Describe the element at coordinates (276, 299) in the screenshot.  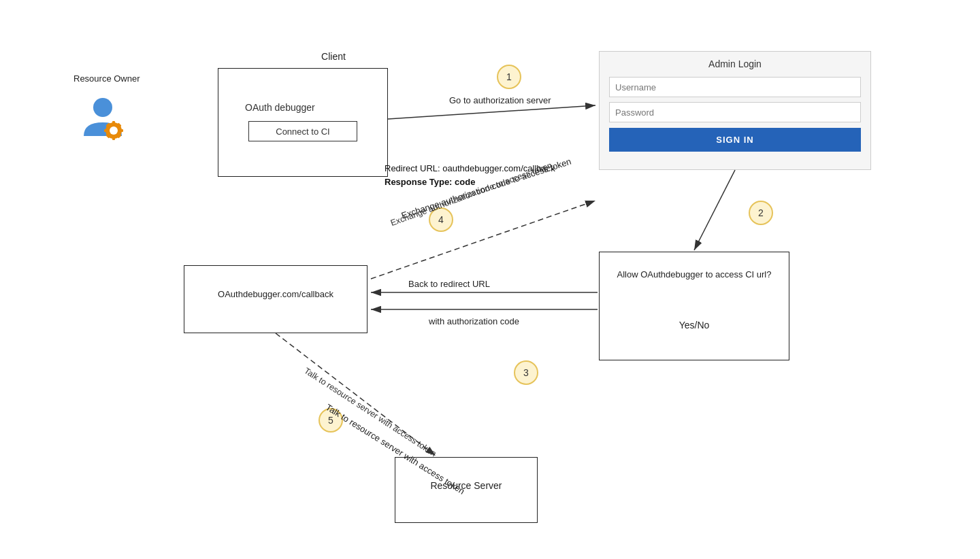
I see `callback-box` at that location.